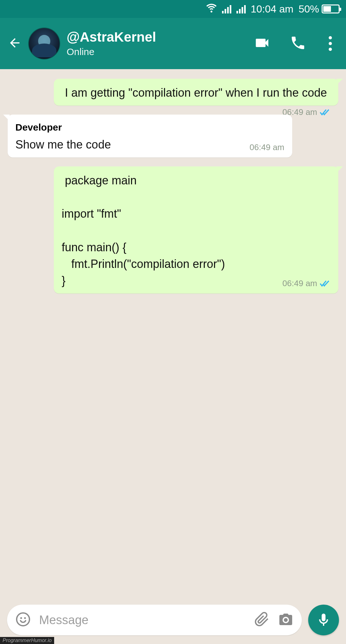  What do you see at coordinates (150, 127) in the screenshot?
I see `message-sender: Developer` at bounding box center [150, 127].